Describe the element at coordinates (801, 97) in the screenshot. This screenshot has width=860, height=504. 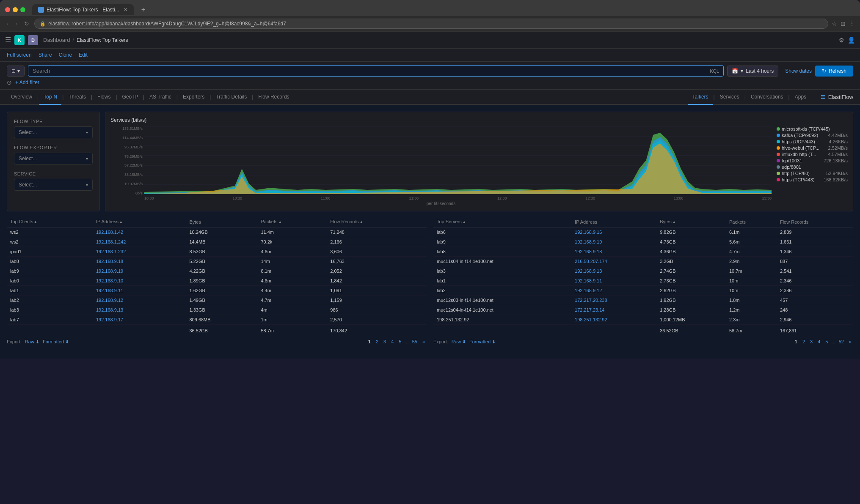
I see `nav-item-apps: Apps` at that location.